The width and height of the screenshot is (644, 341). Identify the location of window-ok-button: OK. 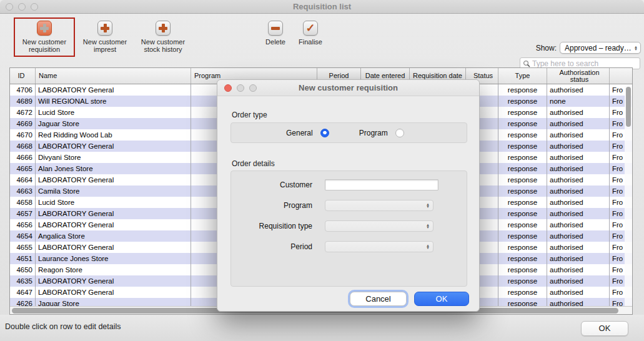
(605, 329).